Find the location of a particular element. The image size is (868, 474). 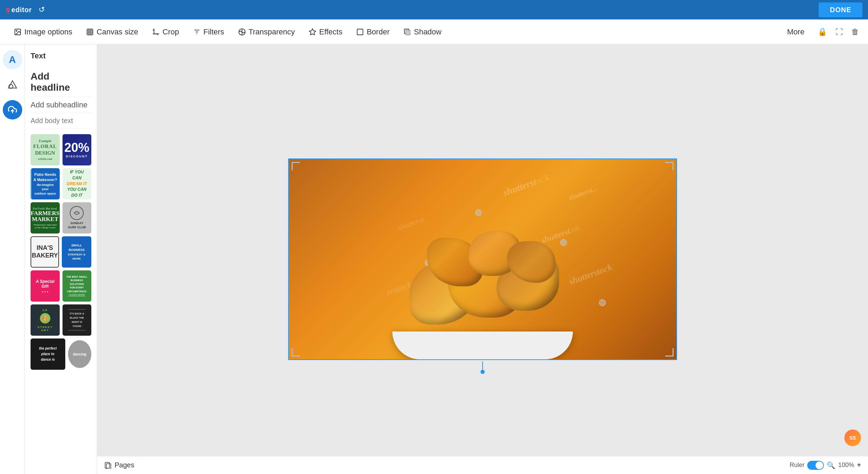

zoom-in-button: + is located at coordinates (859, 465).